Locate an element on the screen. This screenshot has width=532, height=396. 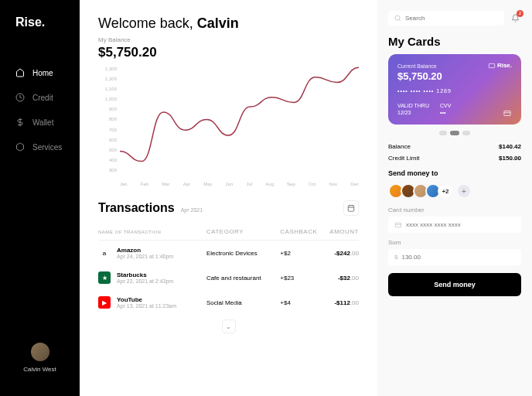
card-pagination is located at coordinates (455, 133).